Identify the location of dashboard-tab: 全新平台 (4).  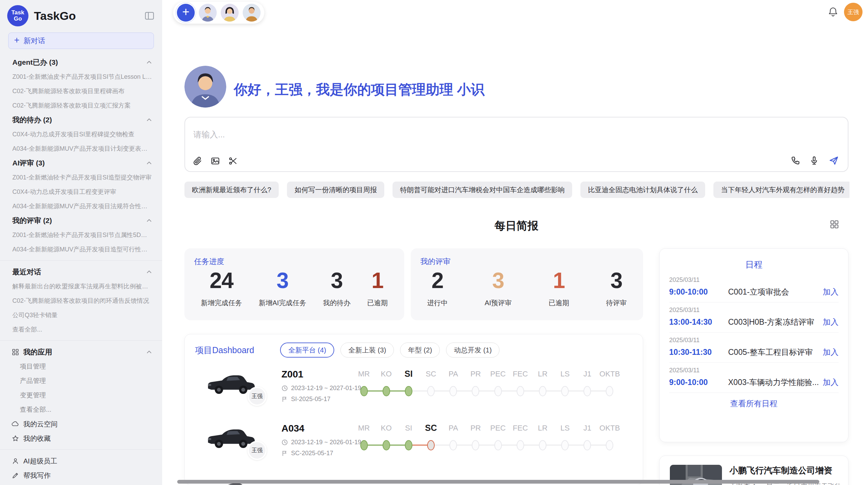
(307, 350).